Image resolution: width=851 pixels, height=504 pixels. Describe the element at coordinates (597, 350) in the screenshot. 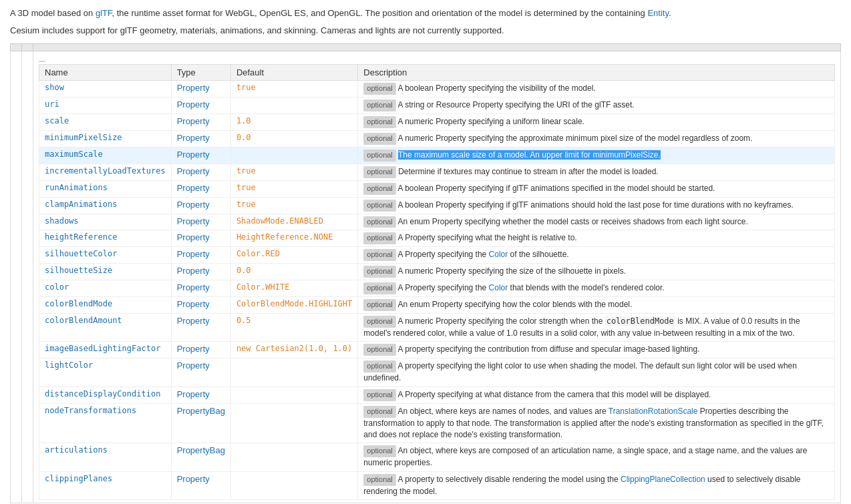

I see `prop-desc: optional A property specifying the contr…` at that location.